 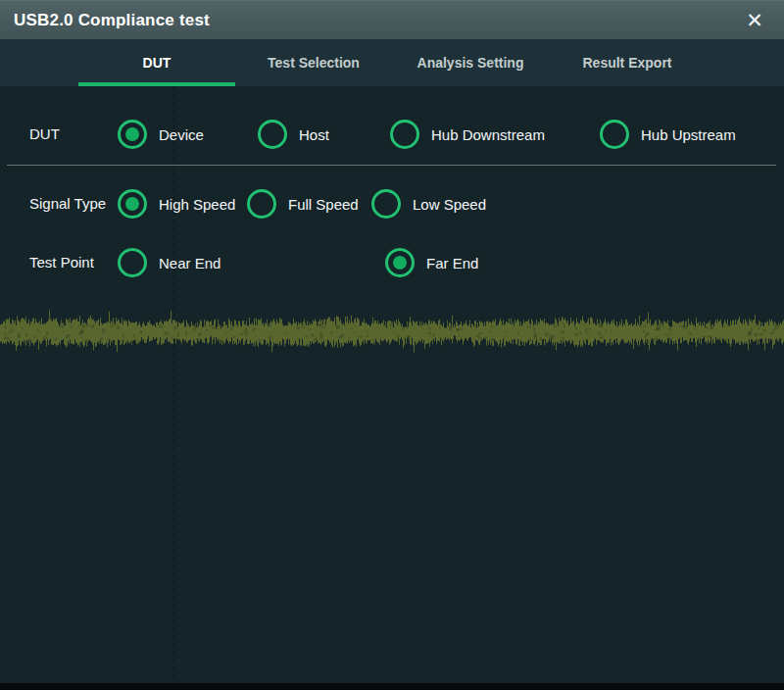 What do you see at coordinates (174, 384) in the screenshot?
I see `graticule-center-vline` at bounding box center [174, 384].